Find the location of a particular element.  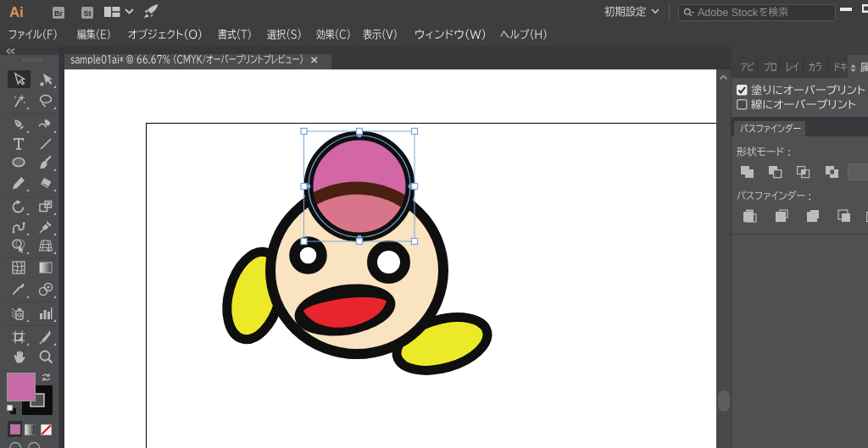

svg-text: Adobe Stock is located at coordinates (728, 13).